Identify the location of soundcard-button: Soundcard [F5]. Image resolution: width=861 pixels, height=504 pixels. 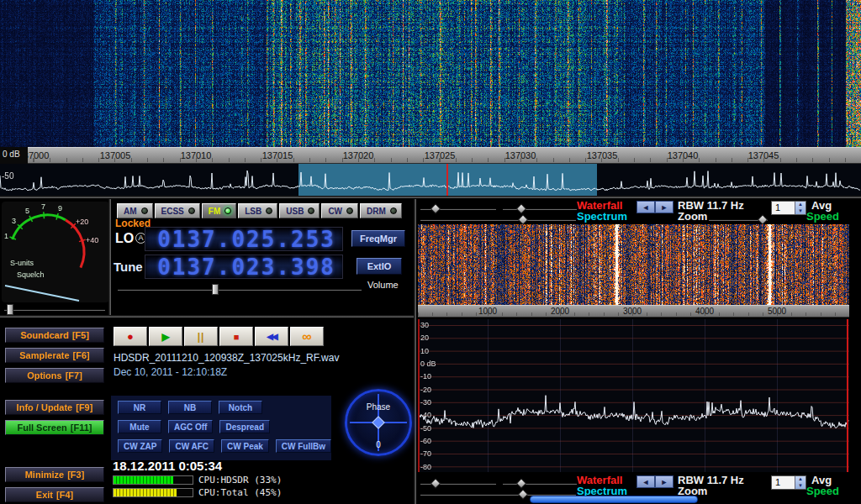
(55, 335).